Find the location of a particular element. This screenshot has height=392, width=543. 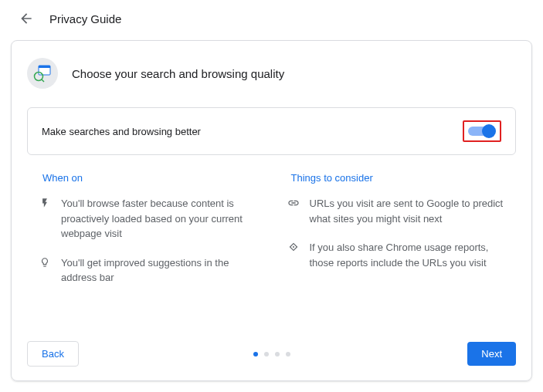

list-item: You'll browse faster because content is … is located at coordinates (148, 219).